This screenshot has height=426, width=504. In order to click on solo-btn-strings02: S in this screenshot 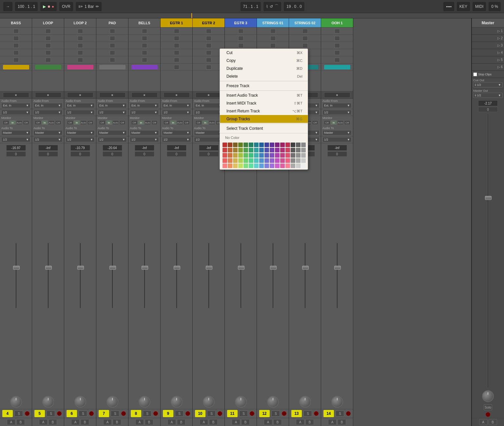, I will do `click(308, 414)`.